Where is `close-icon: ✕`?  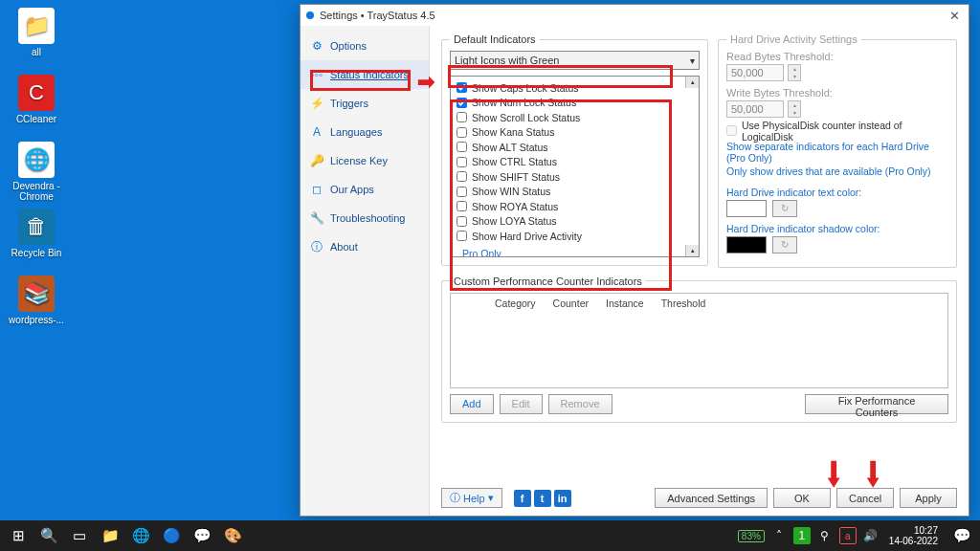
close-icon: ✕ is located at coordinates (954, 15).